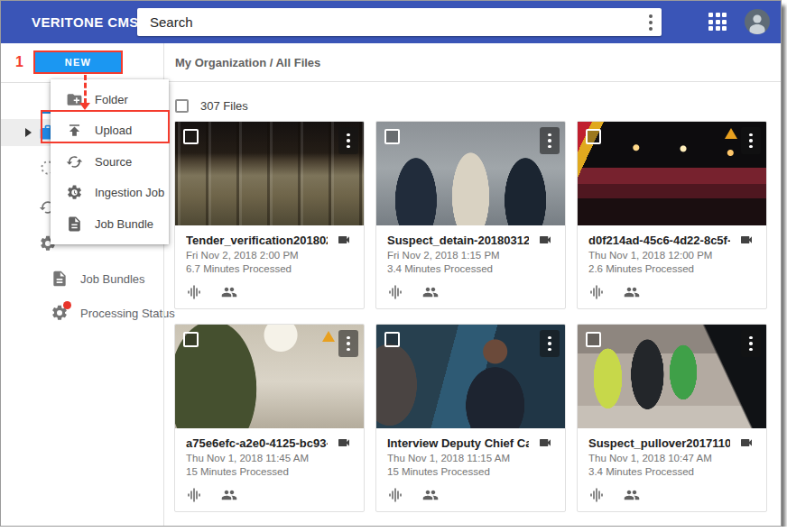 The image size is (787, 532). Describe the element at coordinates (74, 162) in the screenshot. I see `source-loop-icon` at that location.